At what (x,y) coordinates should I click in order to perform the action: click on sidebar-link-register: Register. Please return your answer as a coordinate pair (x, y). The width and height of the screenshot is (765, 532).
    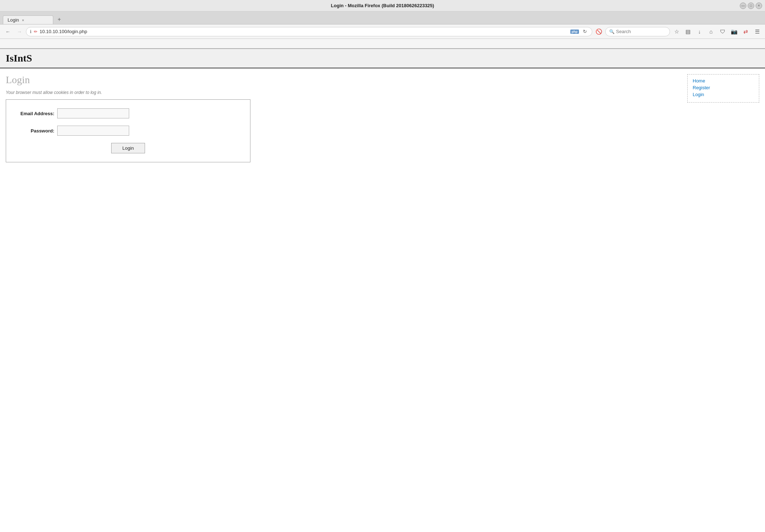
    Looking at the image, I should click on (723, 88).